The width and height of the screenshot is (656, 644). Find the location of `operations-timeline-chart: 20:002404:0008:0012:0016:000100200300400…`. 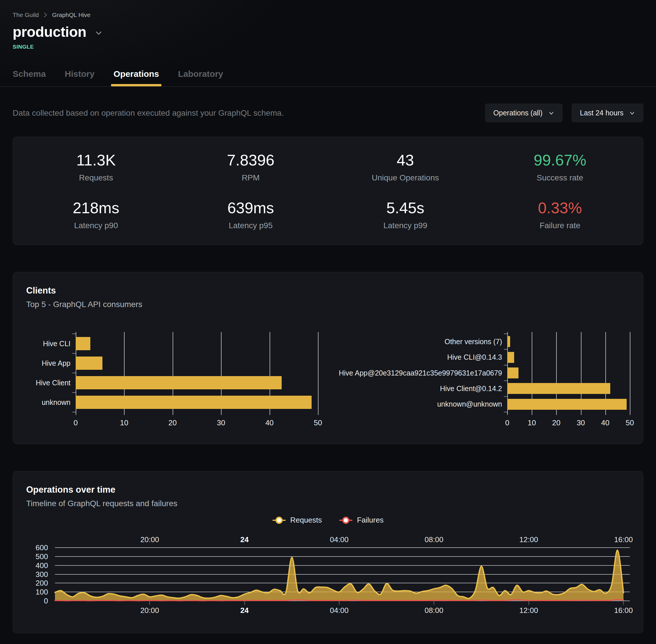

operations-timeline-chart: 20:002404:0008:0012:0016:000100200300400… is located at coordinates (328, 575).